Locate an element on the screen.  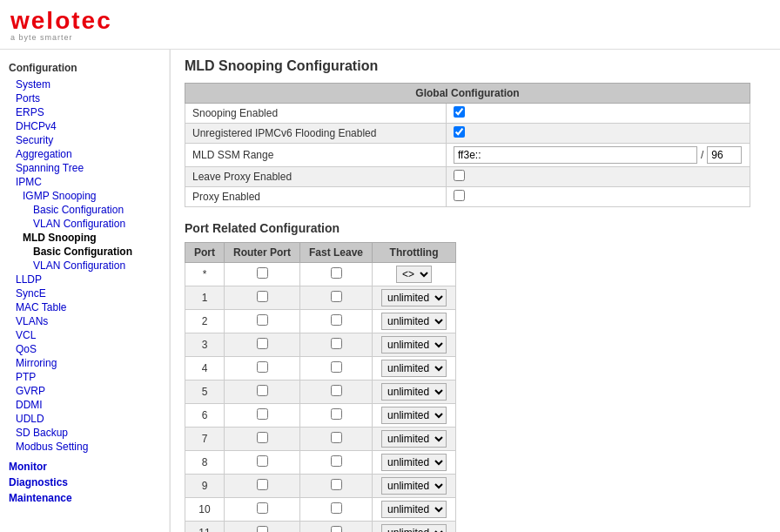
mld-ssm-range-mask is located at coordinates (724, 155).